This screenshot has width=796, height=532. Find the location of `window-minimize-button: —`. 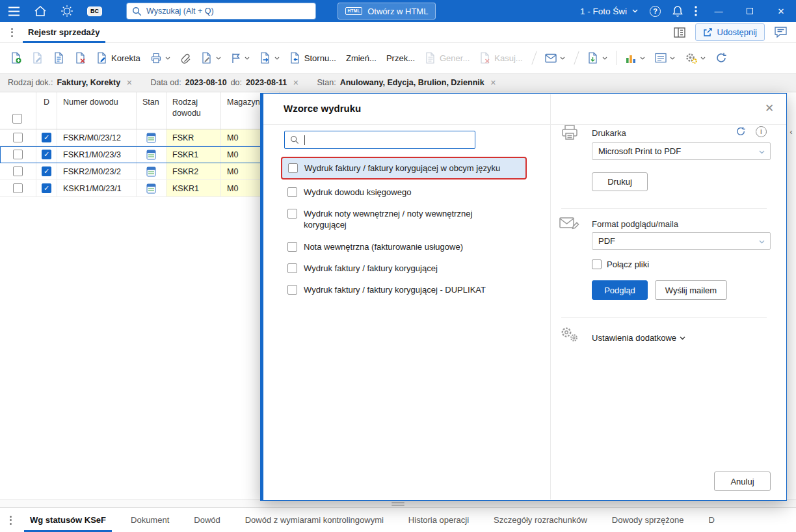

window-minimize-button: — is located at coordinates (719, 11).